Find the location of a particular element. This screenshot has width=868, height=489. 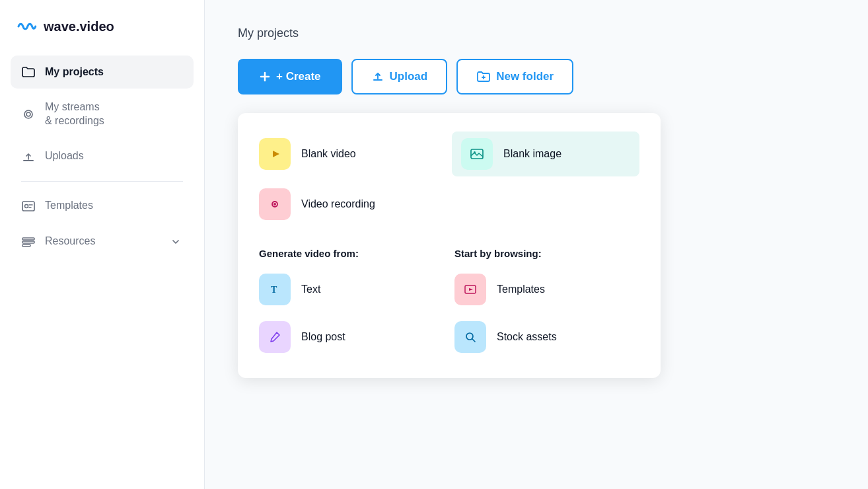

resources-icon is located at coordinates (28, 242).